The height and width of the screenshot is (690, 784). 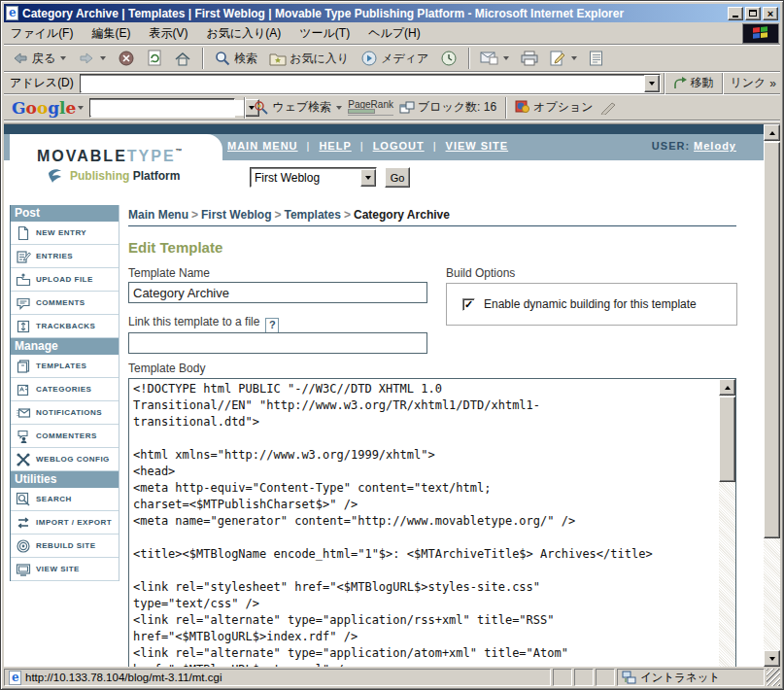 I want to click on sidebar-item-weblog-config: WEBLOG CONFIG, so click(x=64, y=460).